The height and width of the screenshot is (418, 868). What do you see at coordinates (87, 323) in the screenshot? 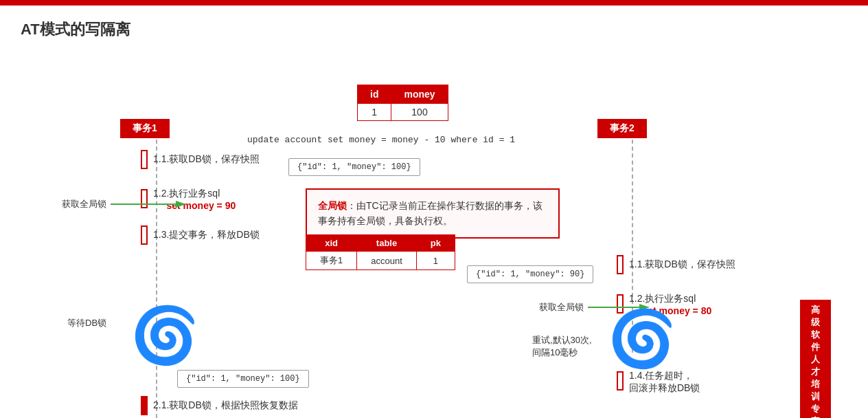
I see `tx1-wait-db-lock: 等待DB锁` at bounding box center [87, 323].